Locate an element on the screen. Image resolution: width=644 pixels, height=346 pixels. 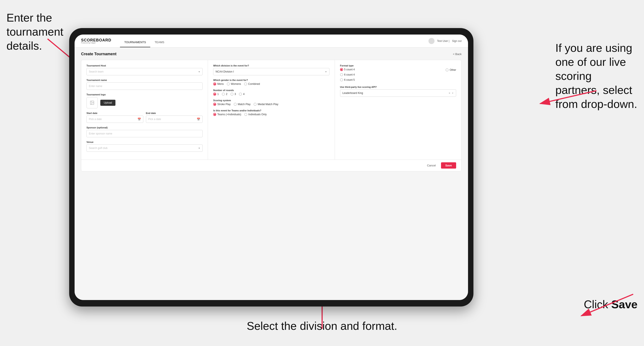
format-type-group: Format type 5 count 4 6 coun is located at coordinates (398, 73).